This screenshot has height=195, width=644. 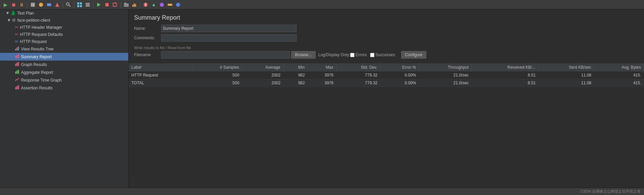 I want to click on col-received-kb: Received KB/..., so click(x=505, y=67).